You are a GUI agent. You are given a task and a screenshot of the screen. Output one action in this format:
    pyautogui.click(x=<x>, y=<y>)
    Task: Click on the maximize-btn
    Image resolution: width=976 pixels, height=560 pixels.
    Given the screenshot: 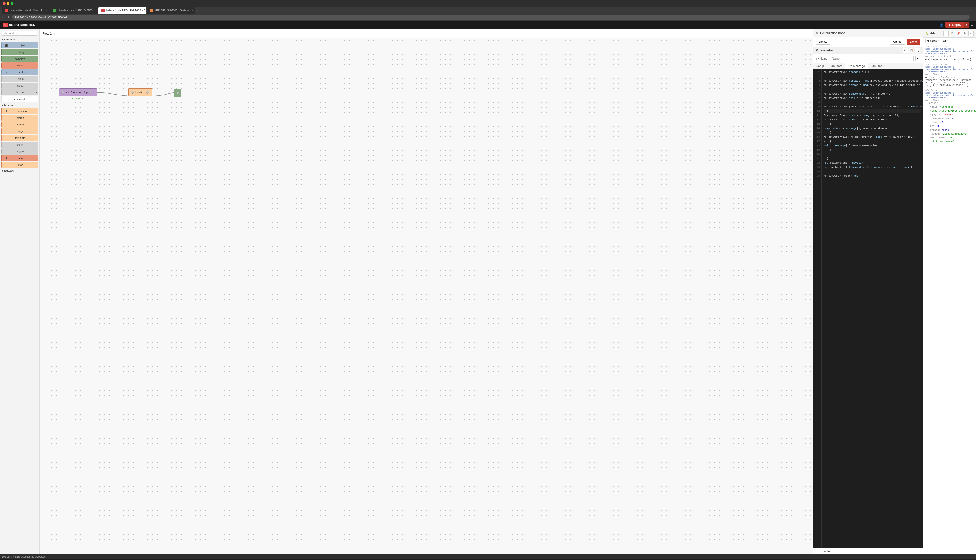 What is the action you would take?
    pyautogui.click(x=12, y=3)
    